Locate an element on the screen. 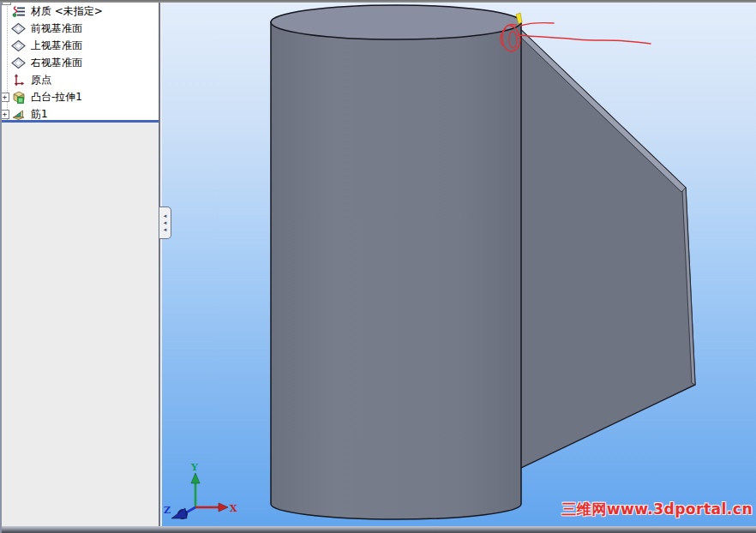 The width and height of the screenshot is (756, 533). tree-item-label: 材质 <未指定> is located at coordinates (67, 11).